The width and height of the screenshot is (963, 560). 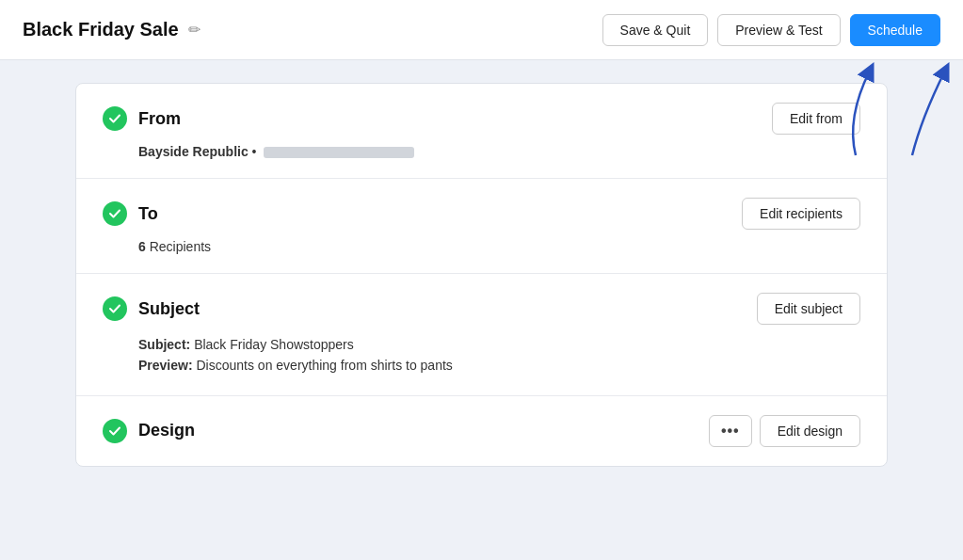 I want to click on preview-test-button: Preview & Test, so click(x=778, y=30).